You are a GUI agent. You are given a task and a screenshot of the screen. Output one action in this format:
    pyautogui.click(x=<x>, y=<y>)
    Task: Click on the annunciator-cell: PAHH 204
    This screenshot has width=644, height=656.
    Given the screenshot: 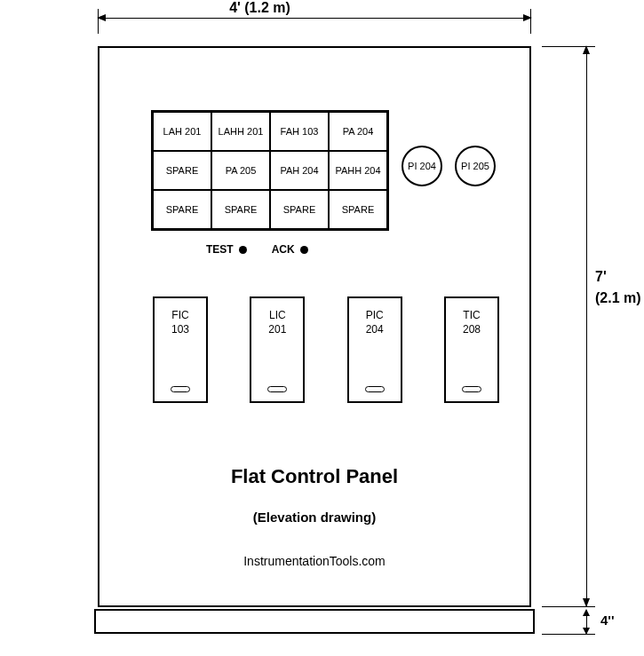 What is the action you would take?
    pyautogui.click(x=358, y=170)
    